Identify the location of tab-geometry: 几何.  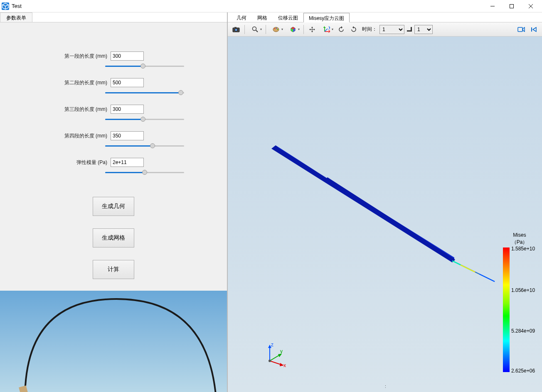
(241, 17).